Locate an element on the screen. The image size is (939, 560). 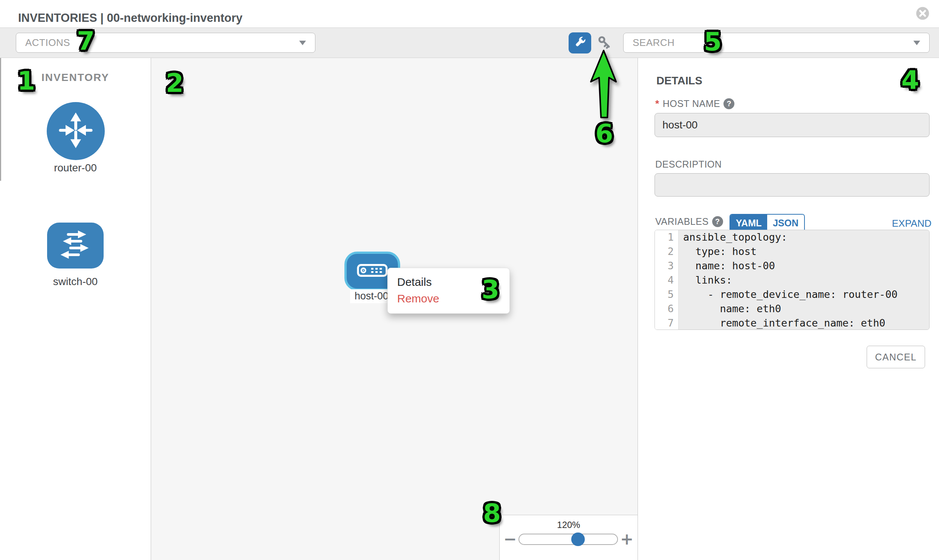
annotation-7: 7 is located at coordinates (86, 41).